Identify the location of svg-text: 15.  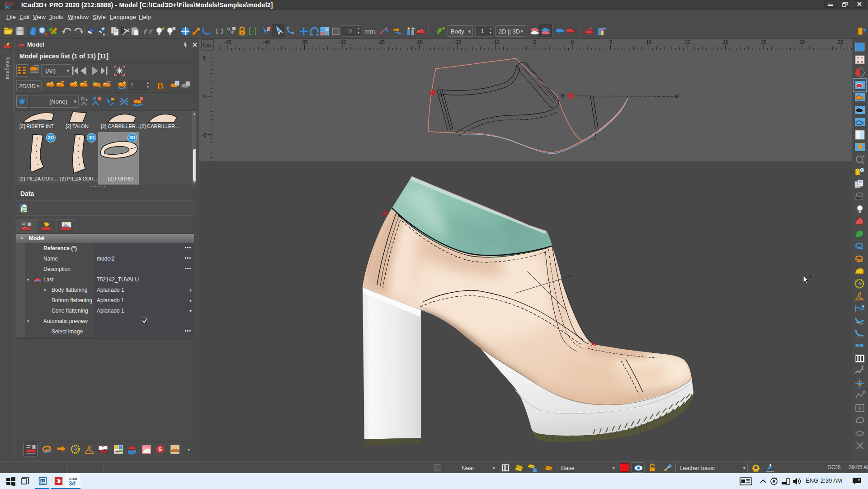
(687, 42).